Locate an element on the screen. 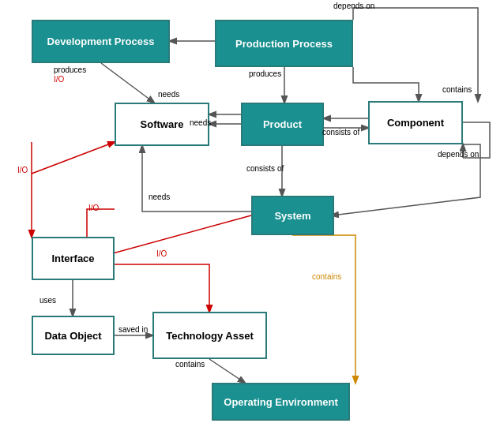 This screenshot has width=504, height=423. label-io-tech: I/O is located at coordinates (161, 254).